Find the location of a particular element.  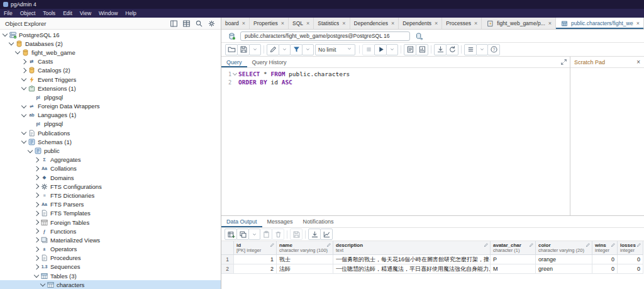

layout-panels-button is located at coordinates (174, 24).